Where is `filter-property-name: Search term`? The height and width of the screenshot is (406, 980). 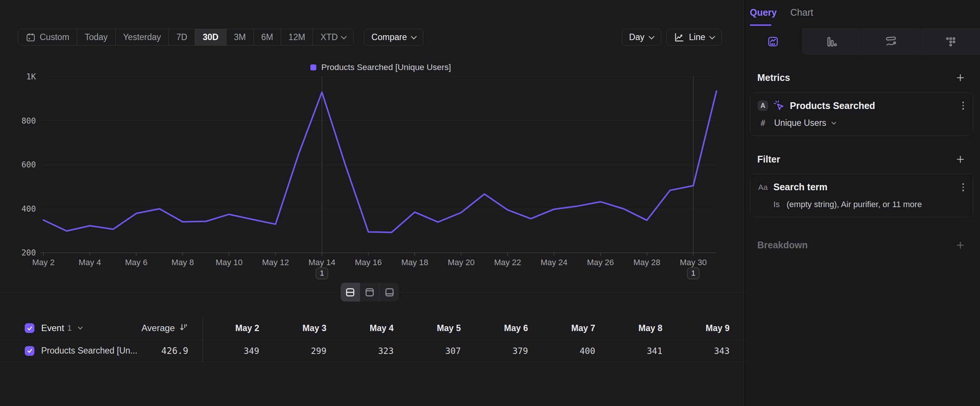
filter-property-name: Search term is located at coordinates (800, 187).